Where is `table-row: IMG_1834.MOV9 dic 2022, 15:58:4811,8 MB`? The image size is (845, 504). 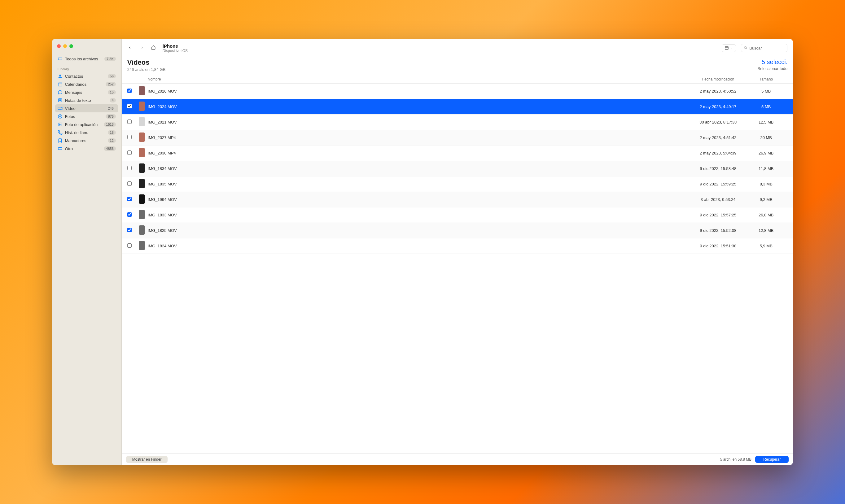
table-row: IMG_1834.MOV9 dic 2022, 15:58:4811,8 MB is located at coordinates (457, 169).